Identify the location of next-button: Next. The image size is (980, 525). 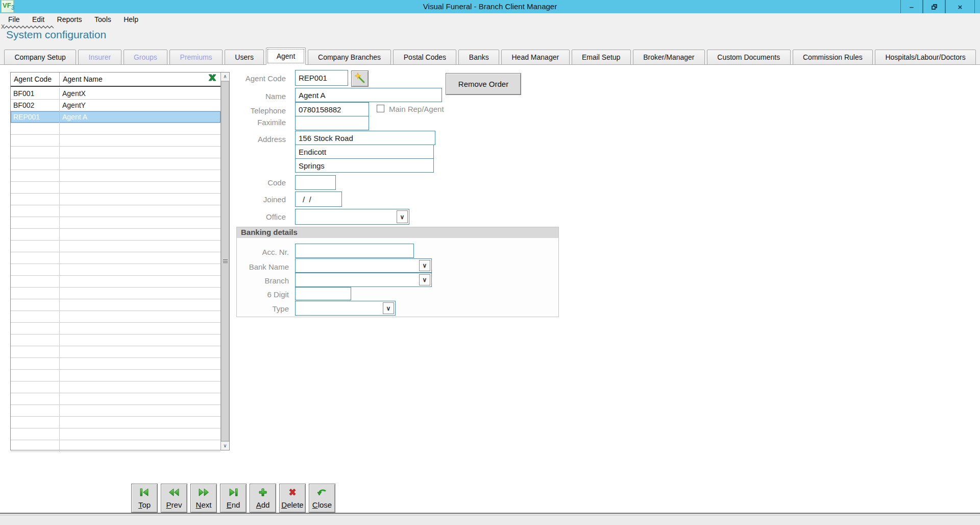
(204, 498).